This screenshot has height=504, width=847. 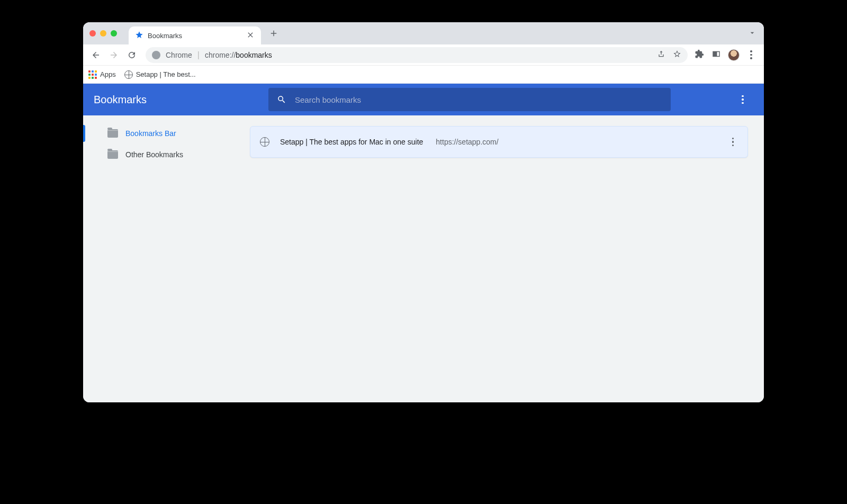 I want to click on apps-grid-icon, so click(x=93, y=75).